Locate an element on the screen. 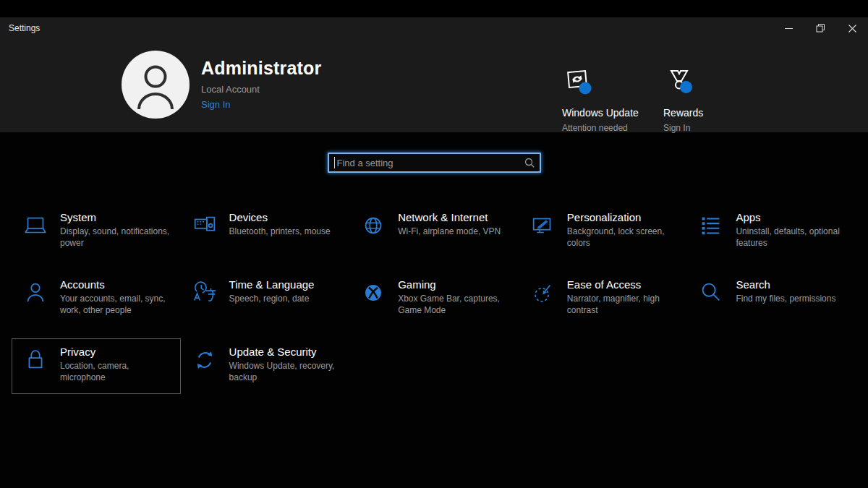 The width and height of the screenshot is (868, 488). minimize-button is located at coordinates (788, 28).